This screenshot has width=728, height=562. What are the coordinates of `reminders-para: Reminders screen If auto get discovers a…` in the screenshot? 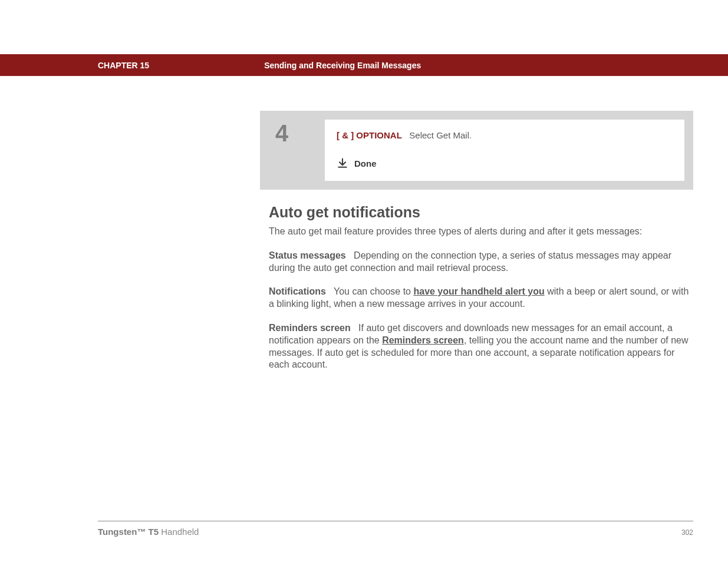 It's located at (481, 346).